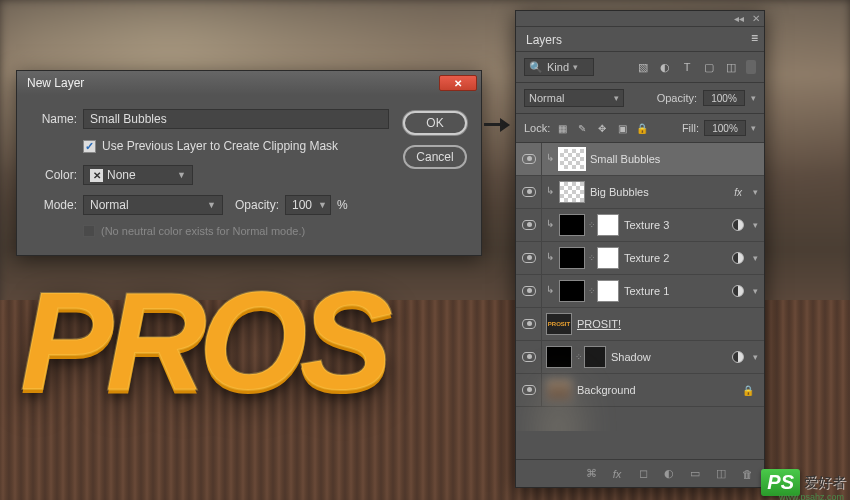  I want to click on fx-indicator: fx, so click(738, 192).